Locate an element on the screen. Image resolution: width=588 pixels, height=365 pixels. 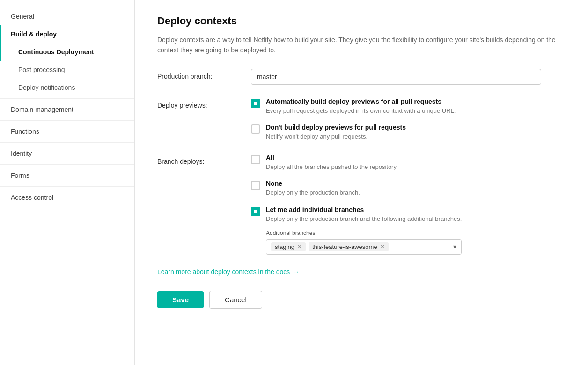
learn-more-arrow: → is located at coordinates (296, 272).